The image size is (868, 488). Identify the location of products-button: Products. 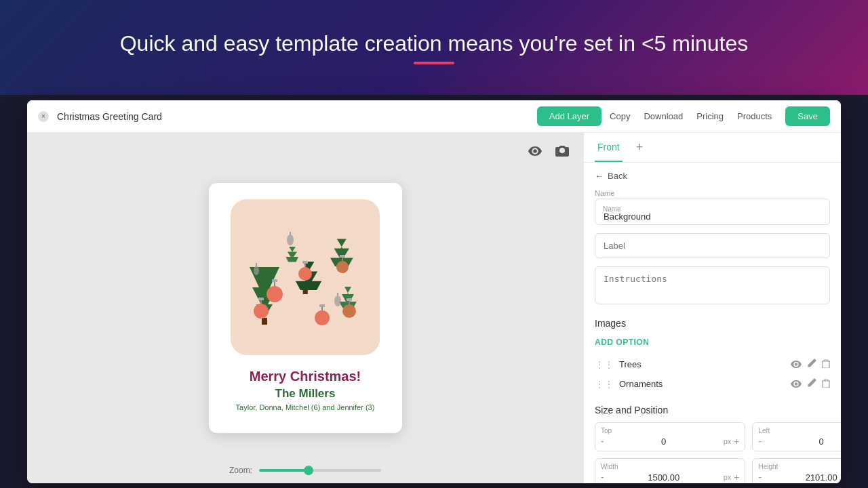
(754, 117).